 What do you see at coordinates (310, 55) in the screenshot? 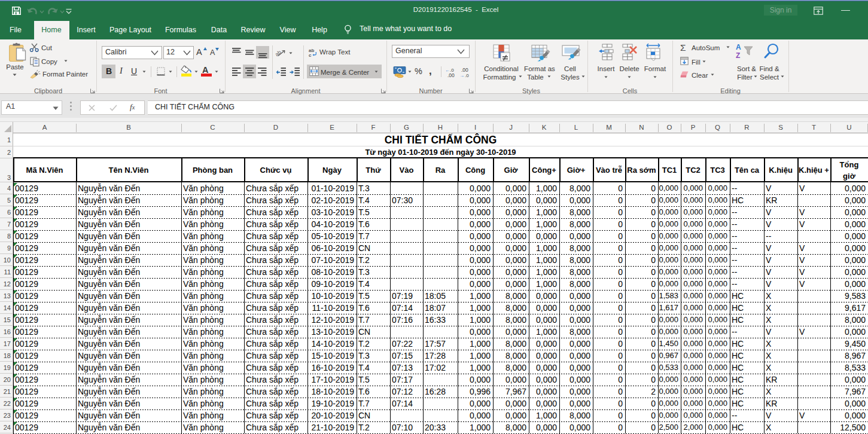
I see `svg-text: c` at bounding box center [310, 55].